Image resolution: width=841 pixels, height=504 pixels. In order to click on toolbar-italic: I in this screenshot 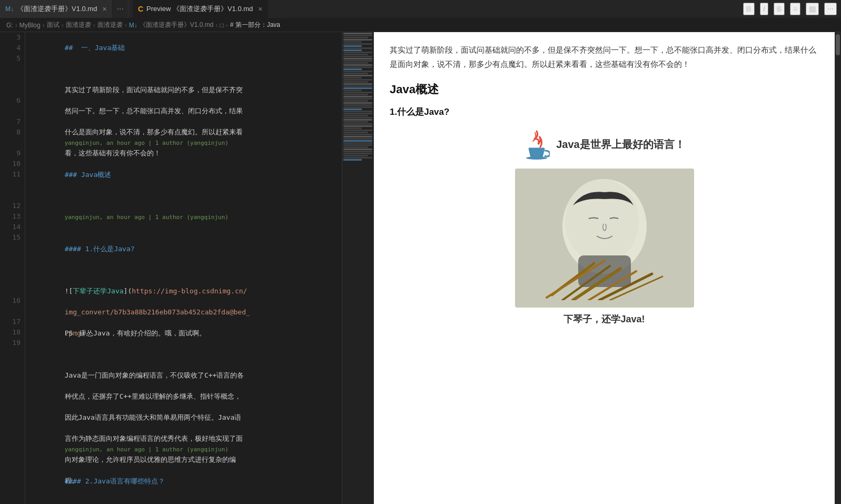, I will do `click(764, 9)`.